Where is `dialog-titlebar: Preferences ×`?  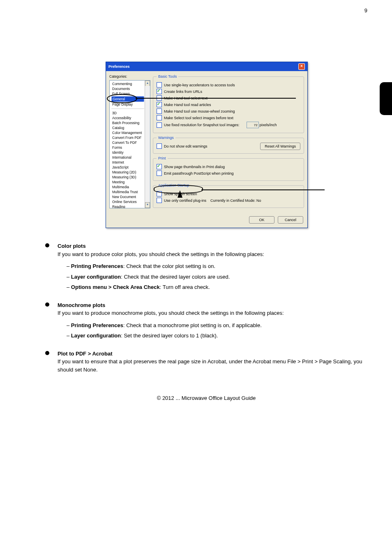
dialog-titlebar: Preferences × is located at coordinates (207, 67).